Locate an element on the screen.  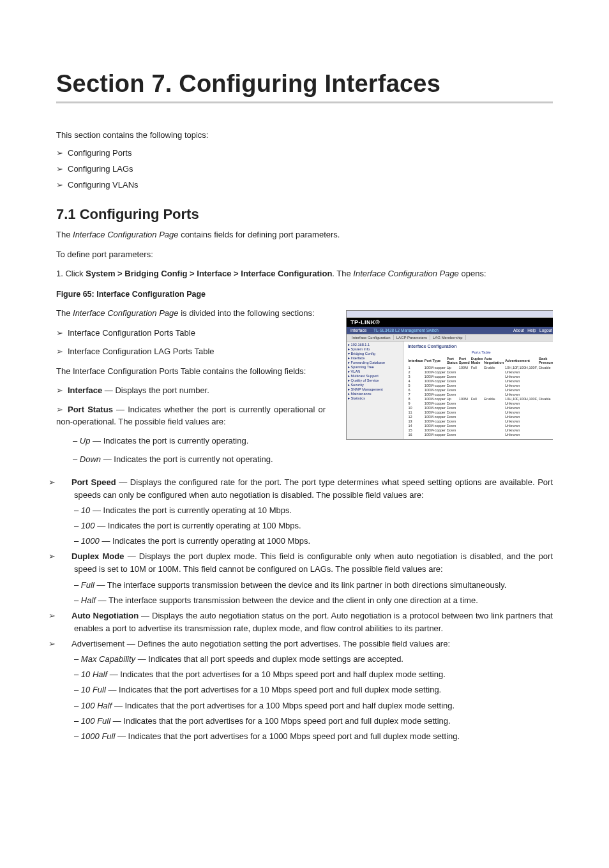
figure-table-cell: 16 is located at coordinates (415, 434).